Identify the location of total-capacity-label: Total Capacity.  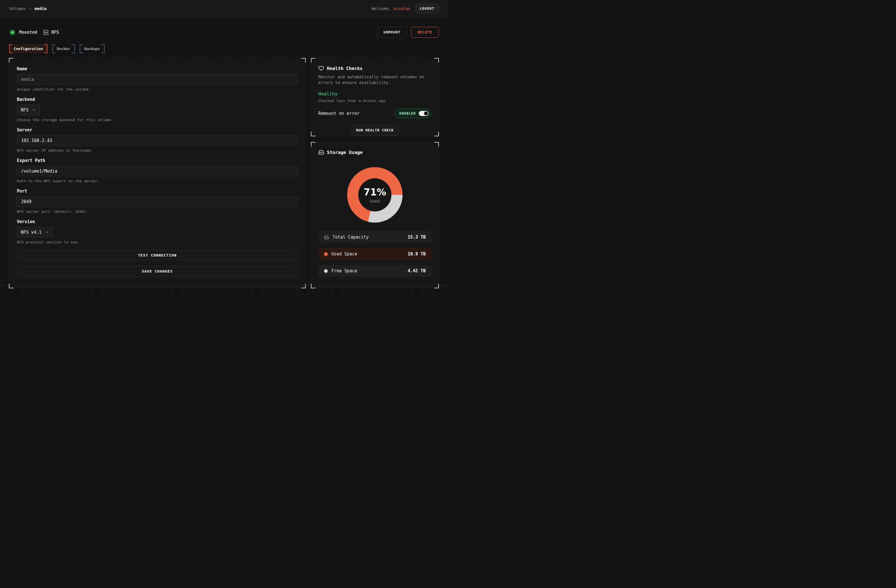
(350, 237).